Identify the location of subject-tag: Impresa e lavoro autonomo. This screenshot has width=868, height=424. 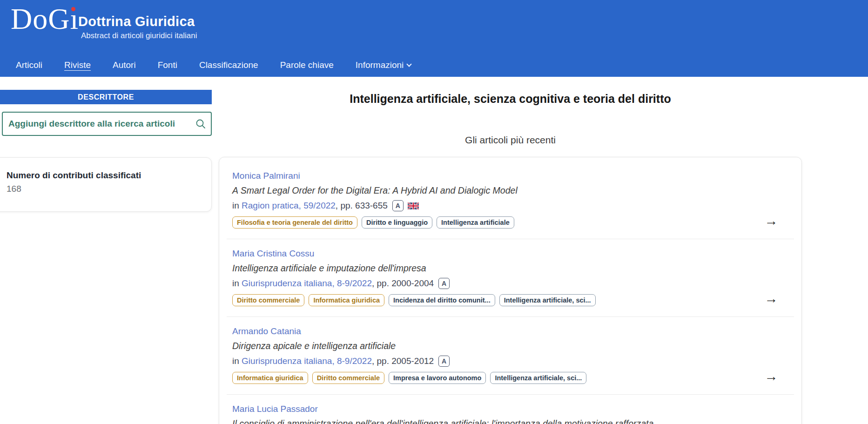
(437, 378).